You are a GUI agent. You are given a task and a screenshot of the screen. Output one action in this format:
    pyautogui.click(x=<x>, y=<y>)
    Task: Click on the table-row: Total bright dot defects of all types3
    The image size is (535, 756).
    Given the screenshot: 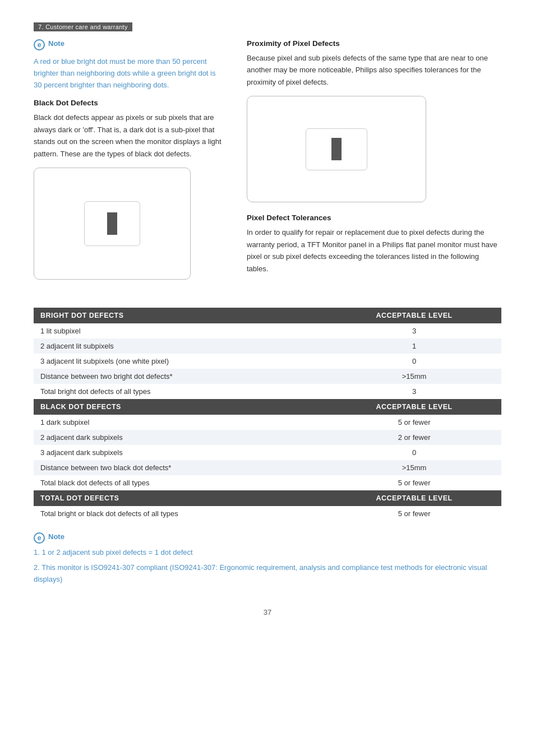 What is the action you would take?
    pyautogui.click(x=268, y=391)
    